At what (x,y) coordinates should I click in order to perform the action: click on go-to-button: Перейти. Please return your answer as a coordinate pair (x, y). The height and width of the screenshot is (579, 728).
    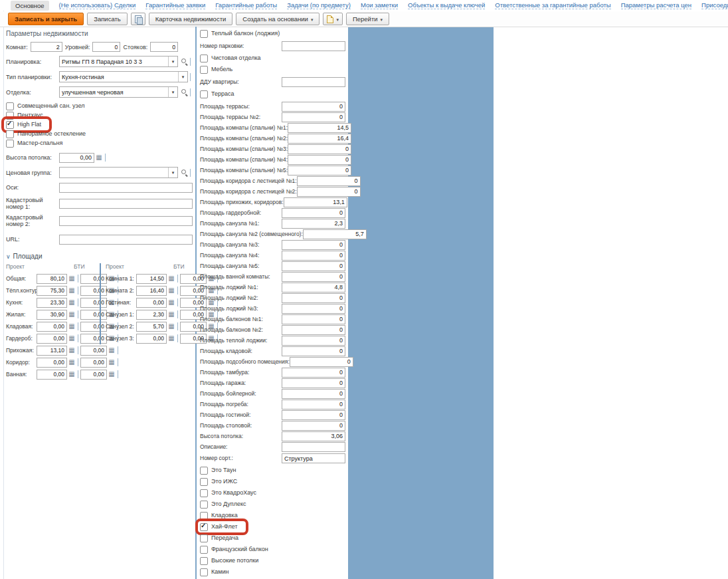
    Looking at the image, I should click on (368, 19).